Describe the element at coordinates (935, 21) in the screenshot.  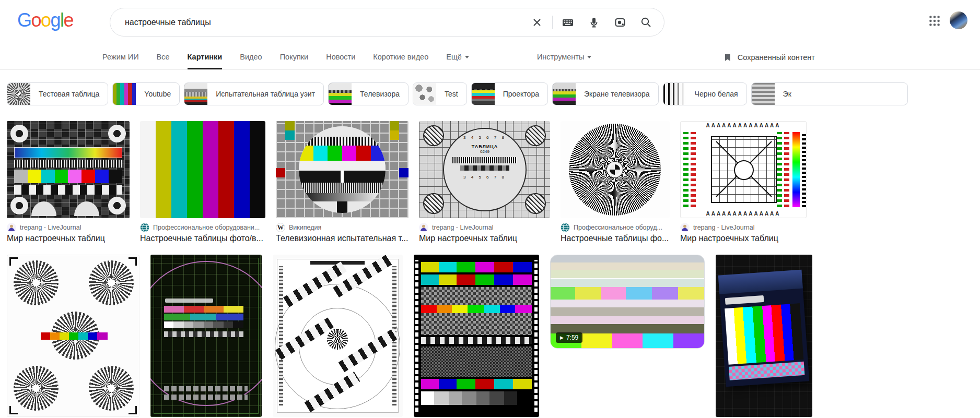
I see `apps-grid-icon` at that location.